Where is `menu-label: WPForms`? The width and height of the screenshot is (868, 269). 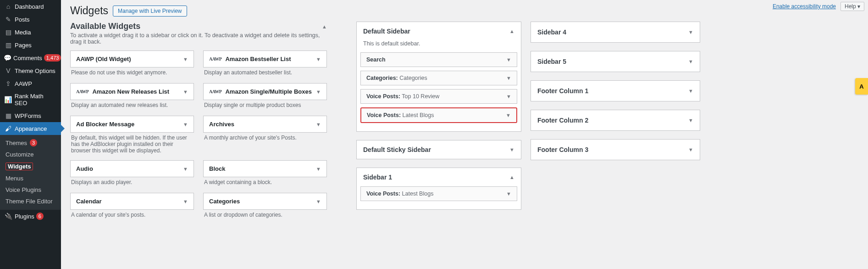 menu-label: WPForms is located at coordinates (28, 116).